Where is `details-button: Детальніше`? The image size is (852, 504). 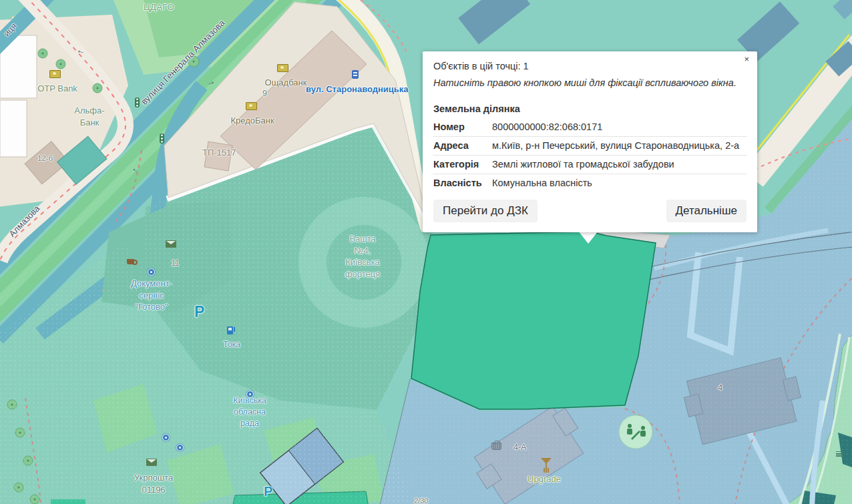
details-button: Детальніше is located at coordinates (706, 211).